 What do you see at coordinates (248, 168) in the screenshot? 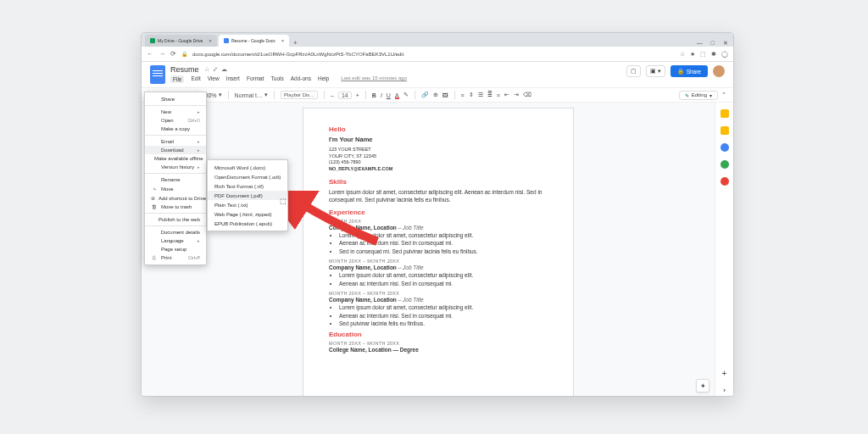
I see `submenu-item-microsoft-word-docx-: Microsoft Word (.docx)` at bounding box center [248, 168].